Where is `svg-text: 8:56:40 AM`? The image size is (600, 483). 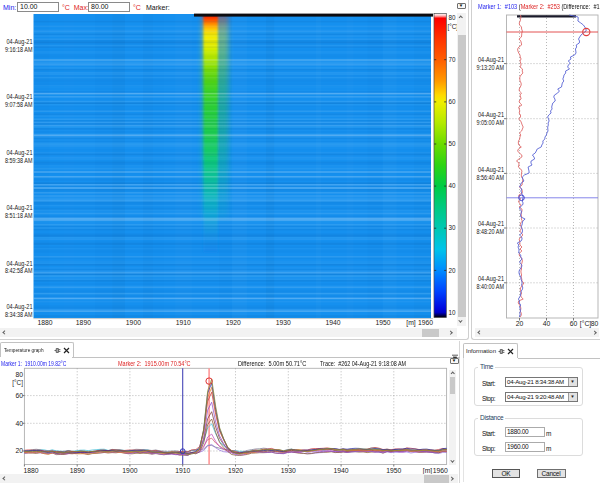 svg-text: 8:56:40 AM is located at coordinates (491, 178).